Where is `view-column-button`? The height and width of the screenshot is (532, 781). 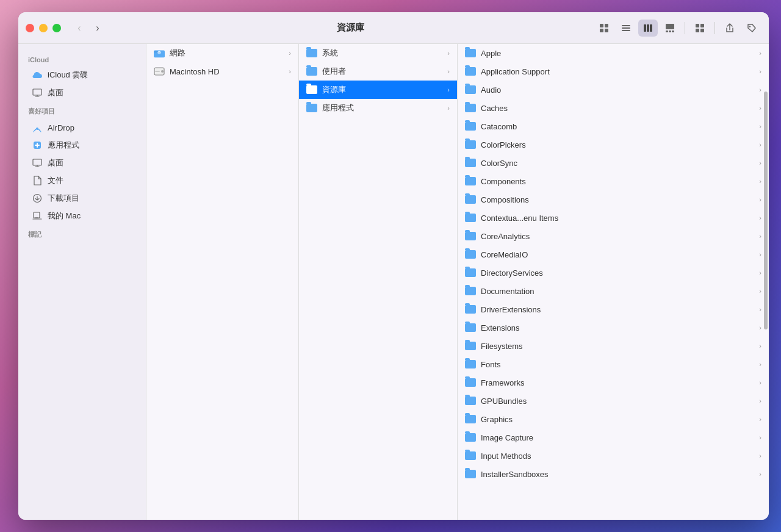
view-column-button is located at coordinates (648, 28).